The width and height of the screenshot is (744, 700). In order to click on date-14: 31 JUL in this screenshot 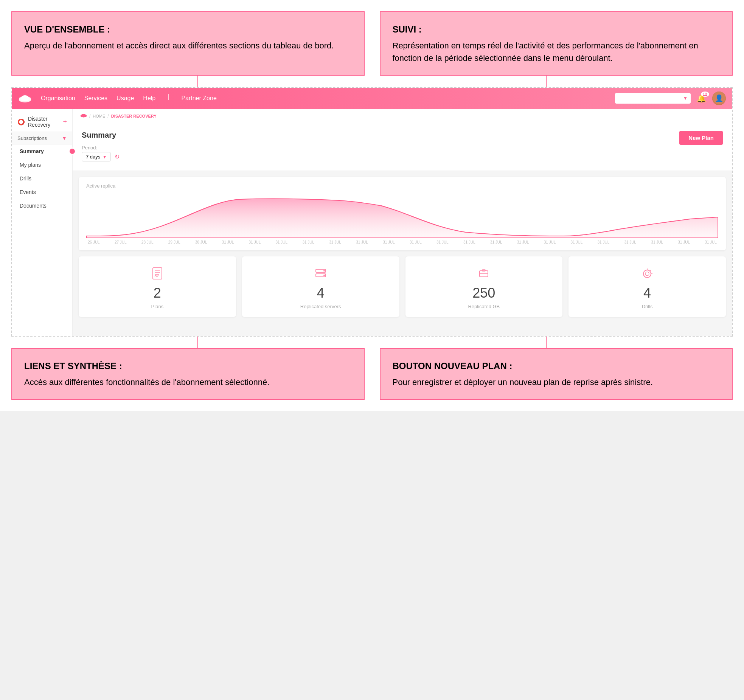, I will do `click(469, 242)`.